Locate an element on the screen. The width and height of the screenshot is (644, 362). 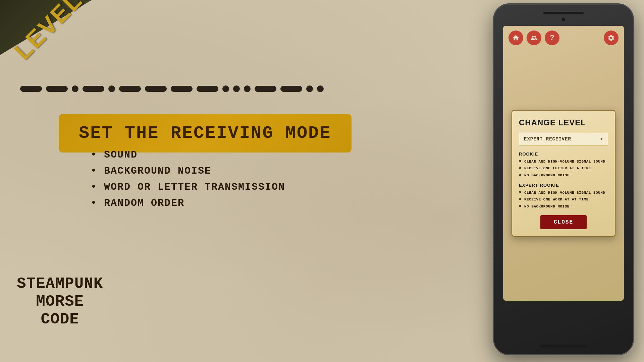
list-item: BACKGROUND NOISE is located at coordinates (188, 171).